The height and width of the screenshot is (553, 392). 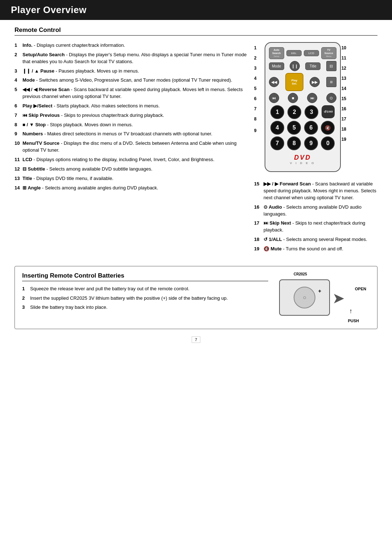 What do you see at coordinates (145, 289) in the screenshot?
I see `list-item: 1 Squeeze the release lever and pull the…` at bounding box center [145, 289].